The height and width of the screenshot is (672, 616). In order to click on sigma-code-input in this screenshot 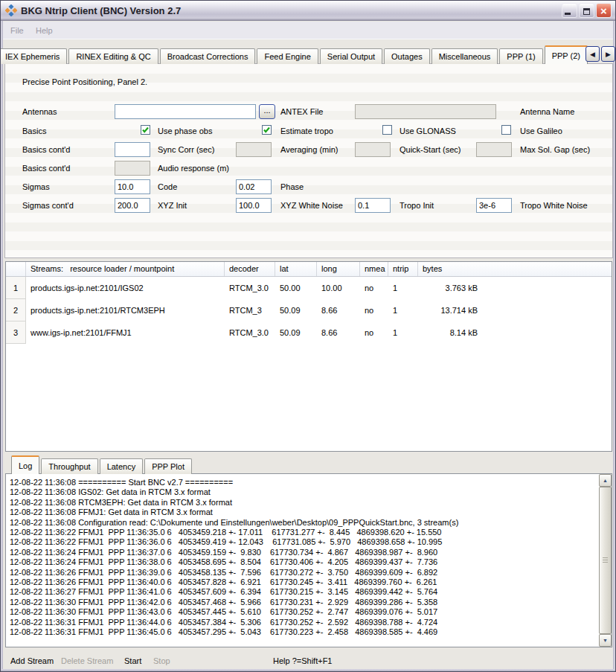, I will do `click(132, 187)`.